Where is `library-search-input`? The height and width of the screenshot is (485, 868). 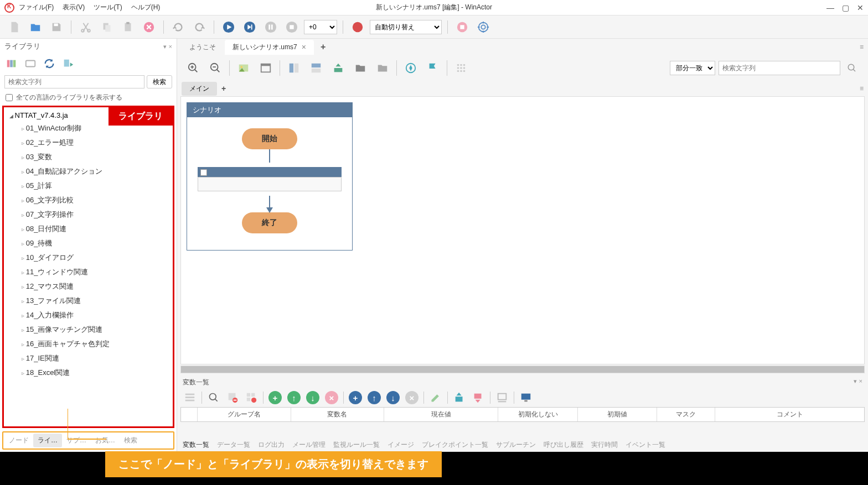
library-search-input is located at coordinates (74, 82).